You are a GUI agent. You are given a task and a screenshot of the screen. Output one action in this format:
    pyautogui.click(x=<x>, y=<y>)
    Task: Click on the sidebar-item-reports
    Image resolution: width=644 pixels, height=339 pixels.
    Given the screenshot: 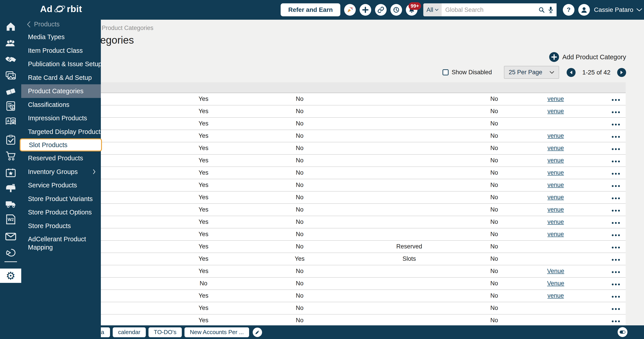 What is the action you would take?
    pyautogui.click(x=11, y=253)
    